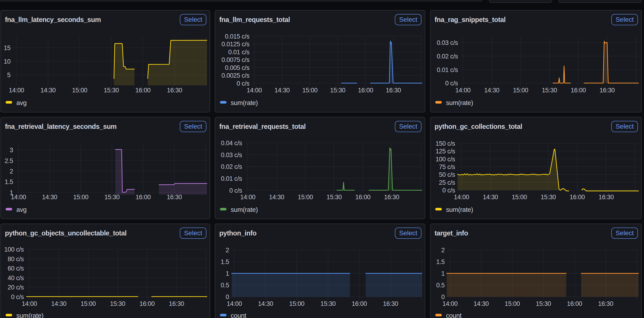  Describe the element at coordinates (16, 287) in the screenshot. I see `svg-text: 20 c/s` at that location.